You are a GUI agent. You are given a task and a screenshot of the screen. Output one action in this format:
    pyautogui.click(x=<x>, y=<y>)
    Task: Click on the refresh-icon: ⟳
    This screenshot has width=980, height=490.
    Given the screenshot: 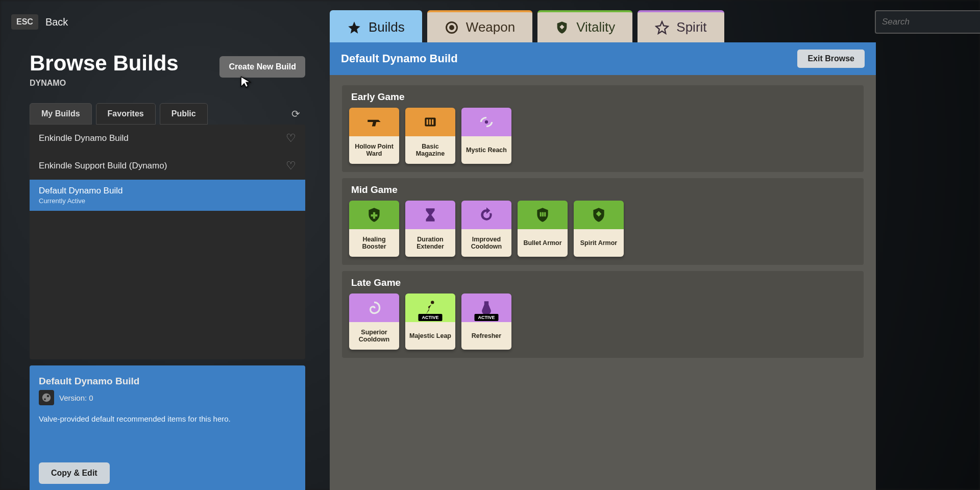 What is the action you would take?
    pyautogui.click(x=298, y=114)
    